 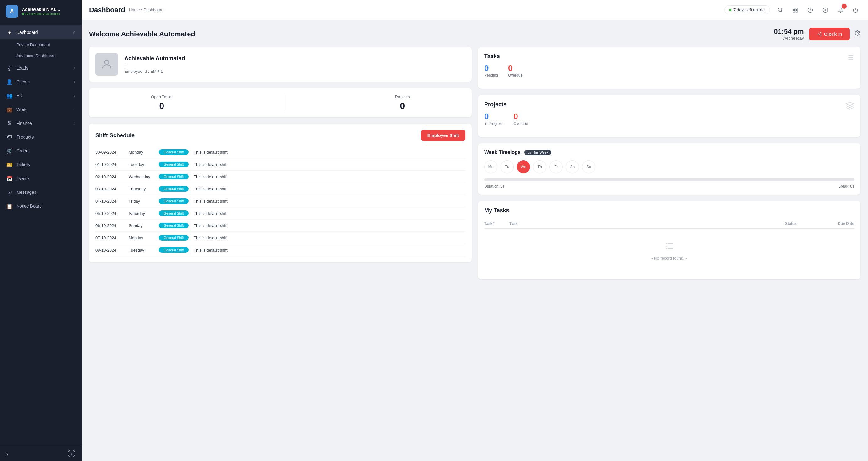 What do you see at coordinates (23, 178) in the screenshot?
I see `sidebar-item-label: Events` at bounding box center [23, 178].